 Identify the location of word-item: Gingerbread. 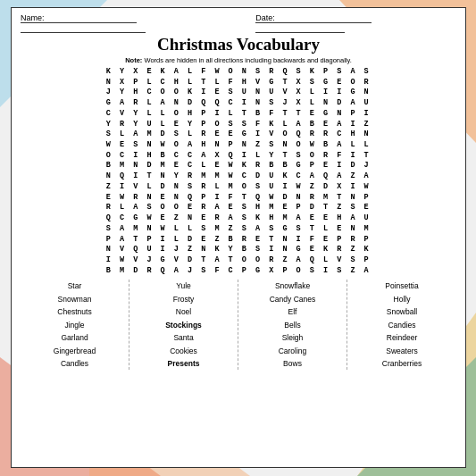
(75, 351).